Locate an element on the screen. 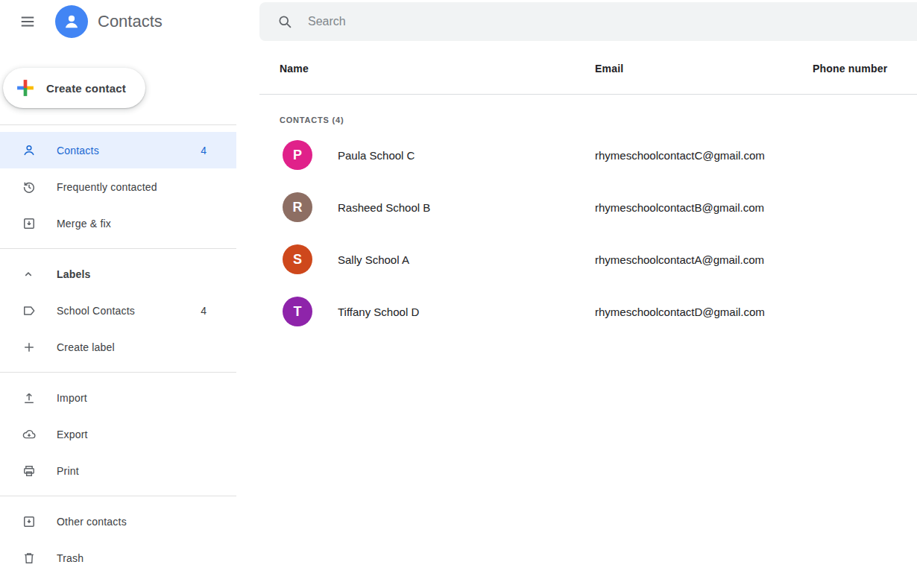 The image size is (917, 588). contact-email: rhymeschoolcontactD@gmail.com is located at coordinates (704, 312).